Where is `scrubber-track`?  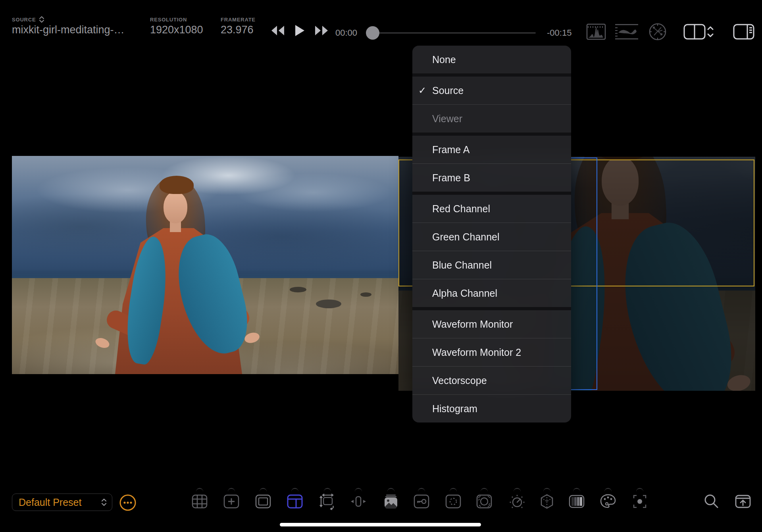
scrubber-track is located at coordinates (456, 33).